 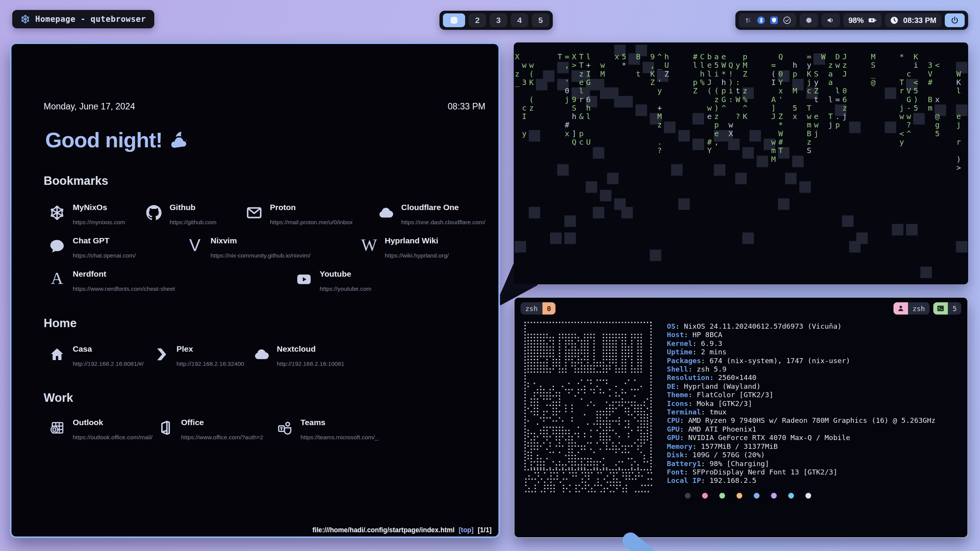 What do you see at coordinates (454, 20) in the screenshot?
I see `active-window-dot` at bounding box center [454, 20].